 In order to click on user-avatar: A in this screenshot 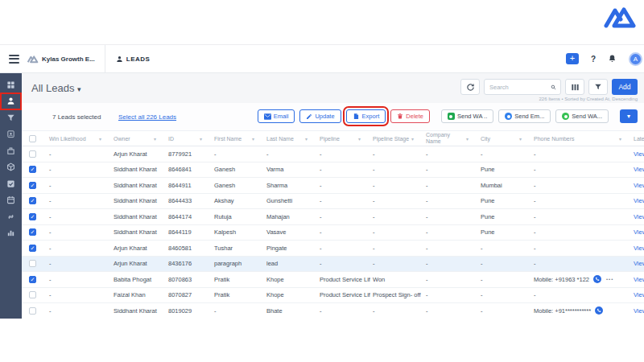, I will do `click(636, 60)`.